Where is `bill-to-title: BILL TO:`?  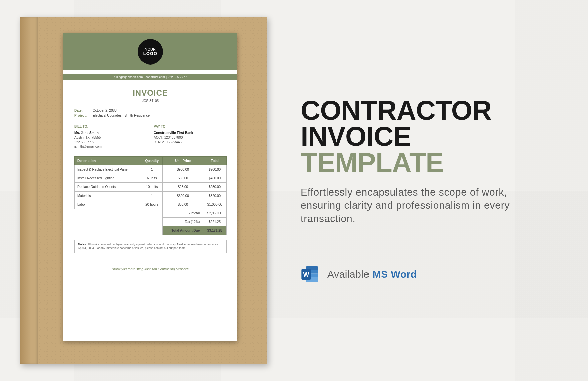
bill-to-title: BILL TO: is located at coordinates (111, 126).